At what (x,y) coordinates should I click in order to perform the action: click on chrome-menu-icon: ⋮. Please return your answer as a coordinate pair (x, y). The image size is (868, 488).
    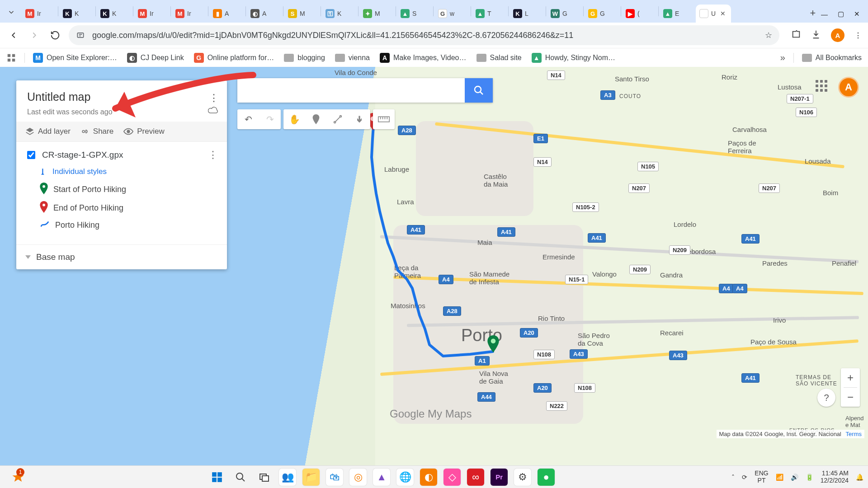
    Looking at the image, I should click on (858, 35).